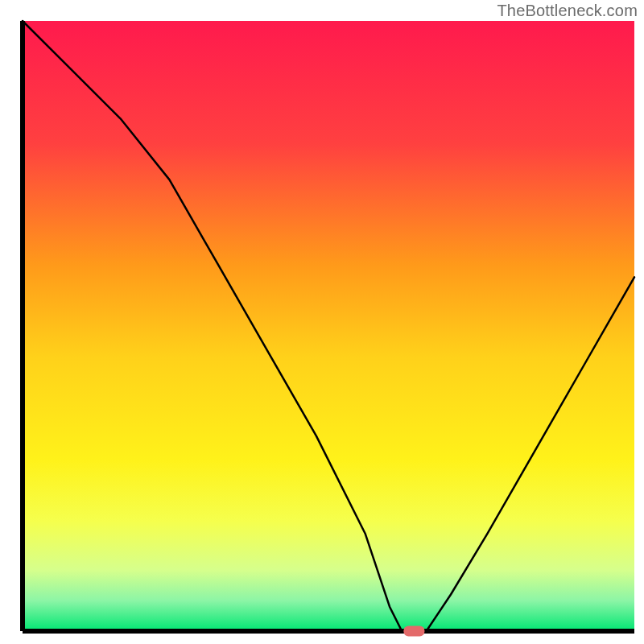 This screenshot has width=644, height=644. What do you see at coordinates (567, 11) in the screenshot?
I see `watermark-text: TheBottleneck.com` at bounding box center [567, 11].